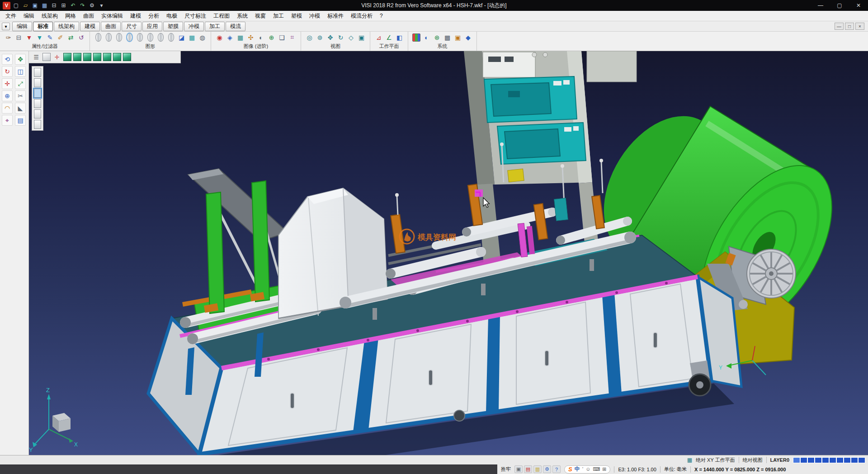  What do you see at coordinates (261, 37) in the screenshot?
I see `shadow-icon: ◐` at bounding box center [261, 37].